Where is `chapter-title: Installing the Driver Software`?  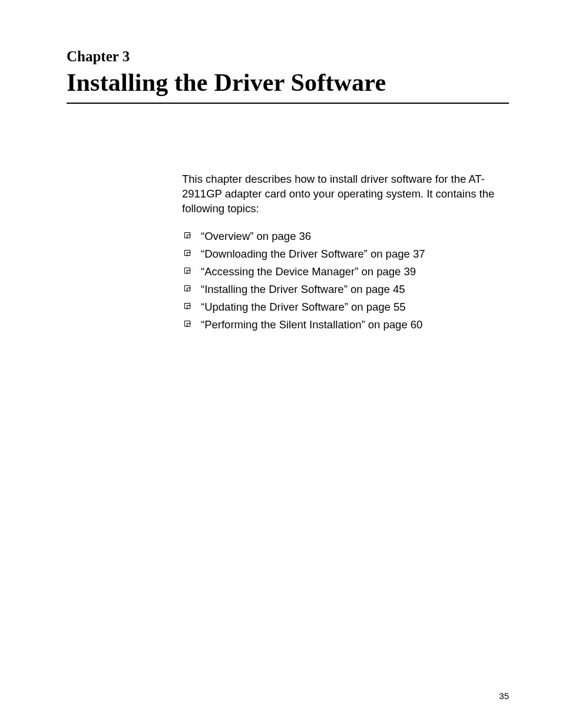 chapter-title: Installing the Driver Software is located at coordinates (287, 86).